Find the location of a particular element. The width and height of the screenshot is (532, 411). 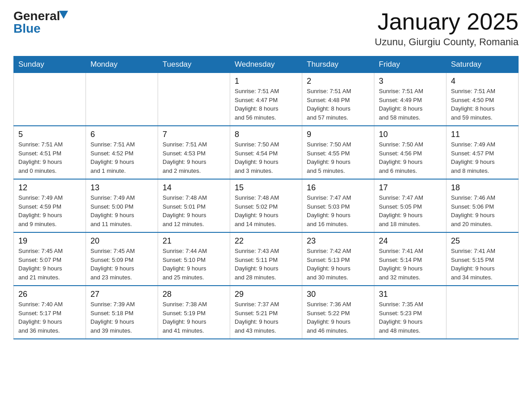

calendar-cell: 10Sunrise: 7:50 AMSunset: 4:56 PMDayligh… is located at coordinates (410, 152).